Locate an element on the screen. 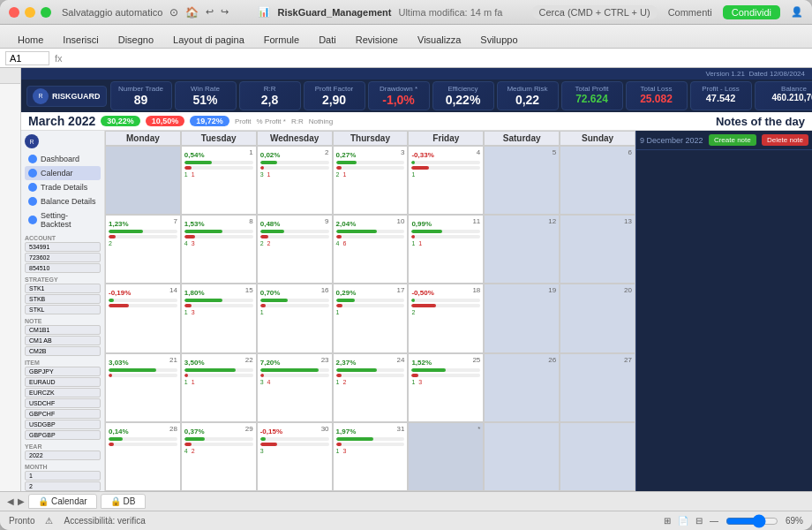 The height and width of the screenshot is (530, 812). bottom-area: ◀ ▶ 🔒 Calendar 🔒 DB Pronto ⚠ Accessibili… is located at coordinates (406, 511).